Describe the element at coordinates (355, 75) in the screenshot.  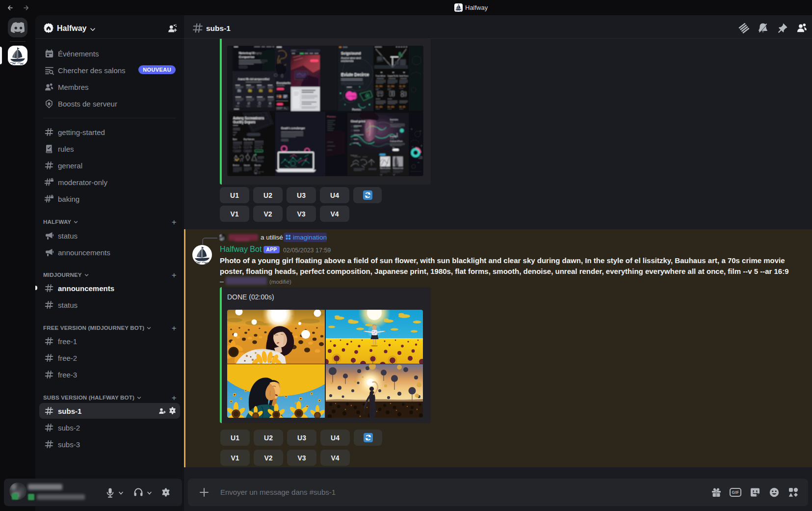
I see `svg-text: Eviate Decirce` at that location.